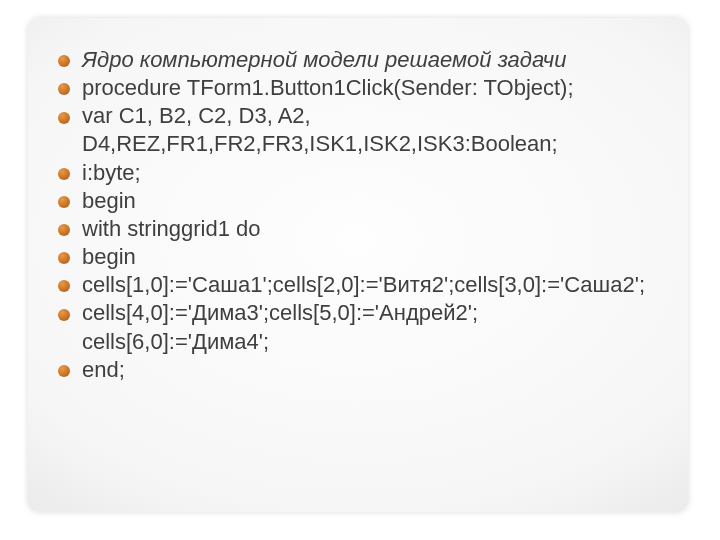 The width and height of the screenshot is (720, 540). What do you see at coordinates (358, 60) in the screenshot?
I see `list-item: Ядро компьютерной модели решаемой задачи` at bounding box center [358, 60].